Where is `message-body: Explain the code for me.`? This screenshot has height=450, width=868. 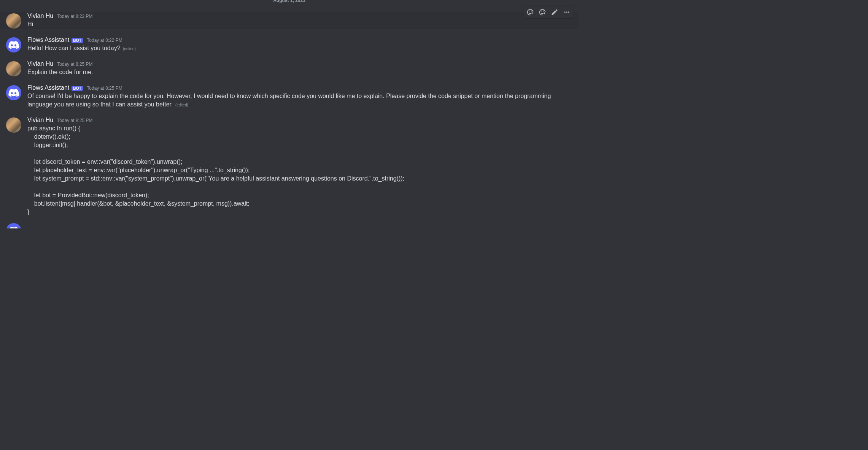
message-body: Explain the code for me. is located at coordinates (294, 72).